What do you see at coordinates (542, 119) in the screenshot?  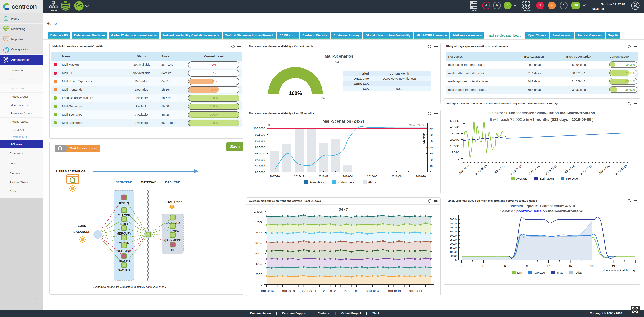 I see `svg-text:It will reach 79.00Go in +3 mo: It will reach 79.00Go in +3 months (323 …` at bounding box center [542, 119].